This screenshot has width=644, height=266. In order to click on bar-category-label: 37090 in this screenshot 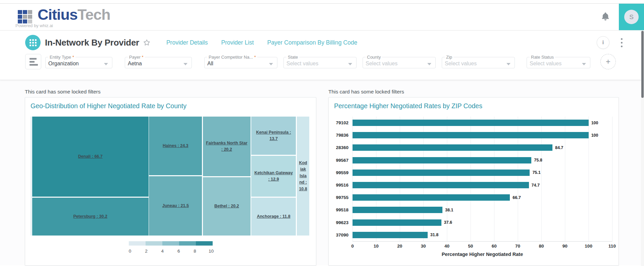, I will do `click(343, 235)`.